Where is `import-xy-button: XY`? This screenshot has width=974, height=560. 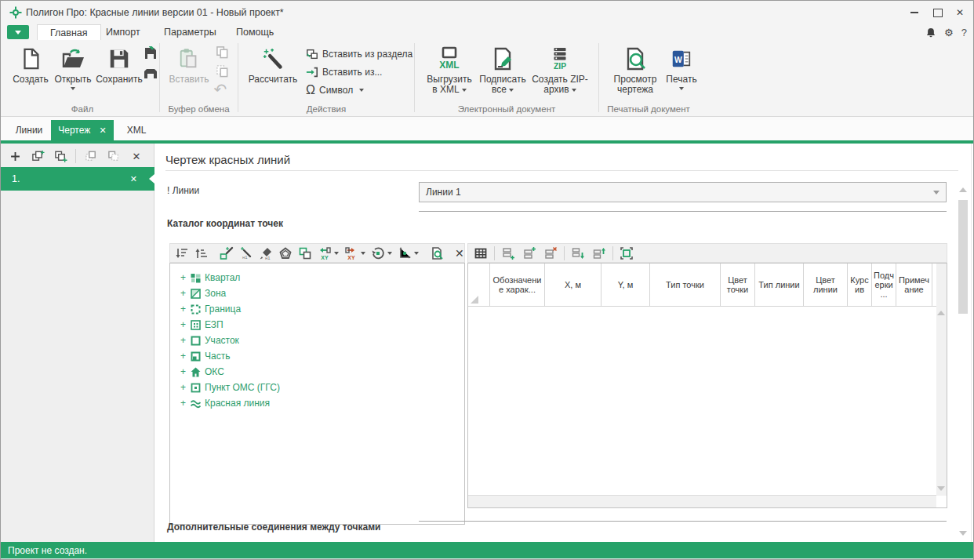 import-xy-button: XY is located at coordinates (325, 253).